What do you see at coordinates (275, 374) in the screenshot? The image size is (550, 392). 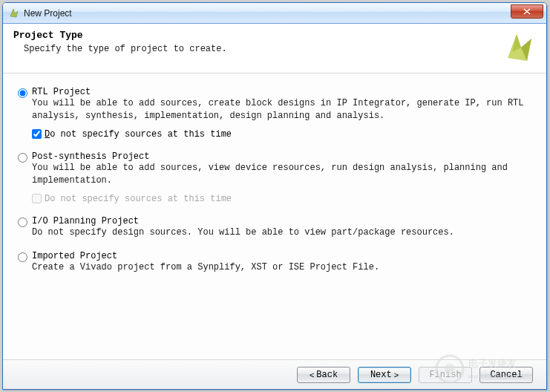 I see `wizard-footer: < Back Next > Finish Cancel` at bounding box center [275, 374].